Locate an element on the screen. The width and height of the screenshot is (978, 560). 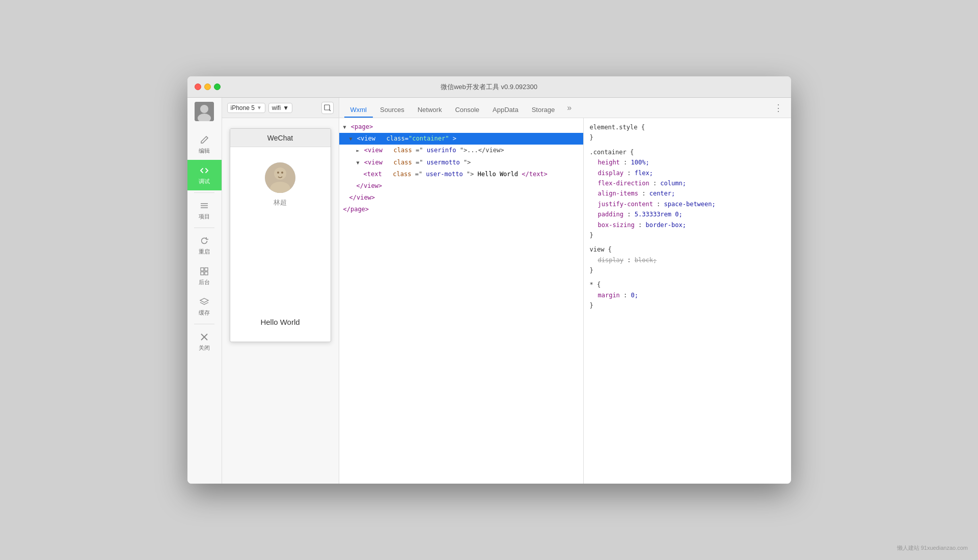
tab-appdata: AppData is located at coordinates (505, 110).